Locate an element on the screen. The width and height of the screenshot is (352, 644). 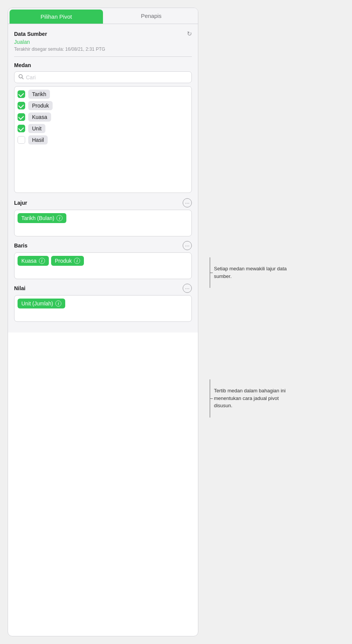
field-tag-produk: Produk is located at coordinates (40, 106).